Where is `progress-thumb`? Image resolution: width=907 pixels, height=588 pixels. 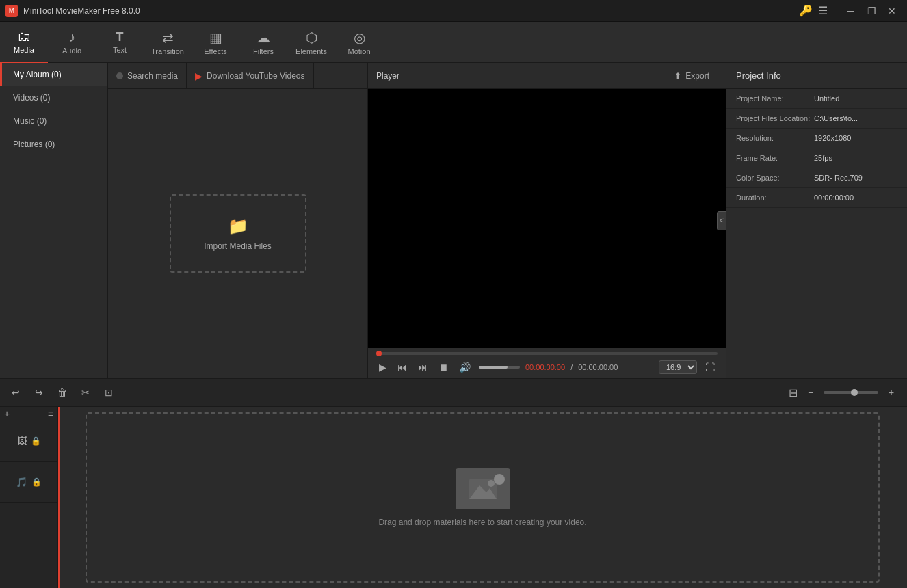
progress-thumb is located at coordinates (379, 353).